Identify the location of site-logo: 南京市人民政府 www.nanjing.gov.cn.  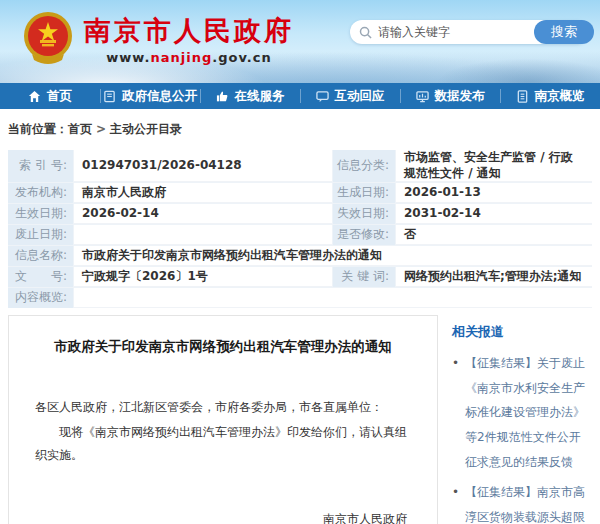
(158, 38).